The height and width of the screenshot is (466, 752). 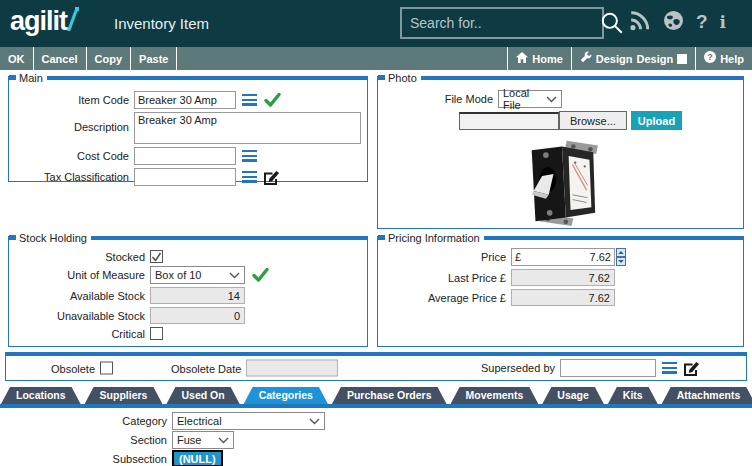 I want to click on search-box, so click(x=502, y=23).